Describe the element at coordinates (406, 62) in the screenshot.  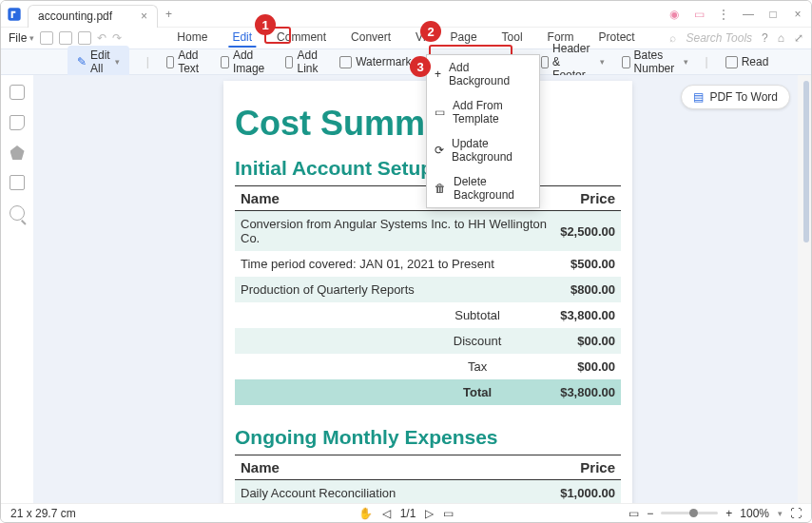
I see `toolbar: ✎ Edit All▾ | Add Text Add Image Add Lin…` at that location.